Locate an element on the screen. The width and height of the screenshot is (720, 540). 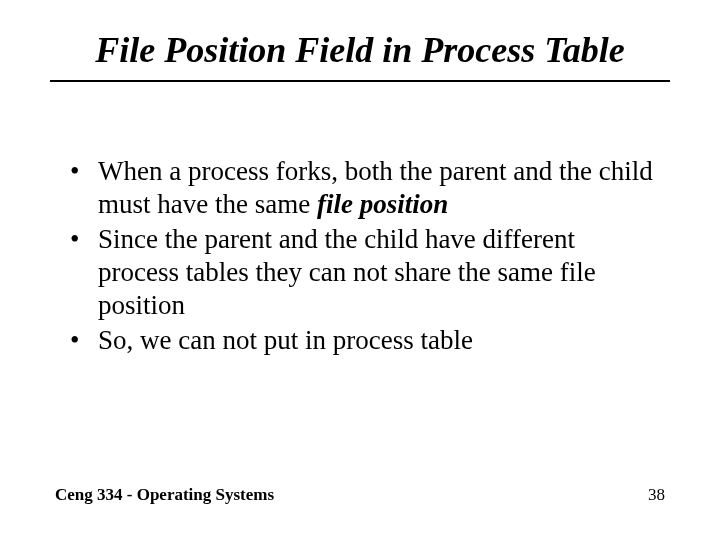
bullet-emph: file position is located at coordinates (382, 204).